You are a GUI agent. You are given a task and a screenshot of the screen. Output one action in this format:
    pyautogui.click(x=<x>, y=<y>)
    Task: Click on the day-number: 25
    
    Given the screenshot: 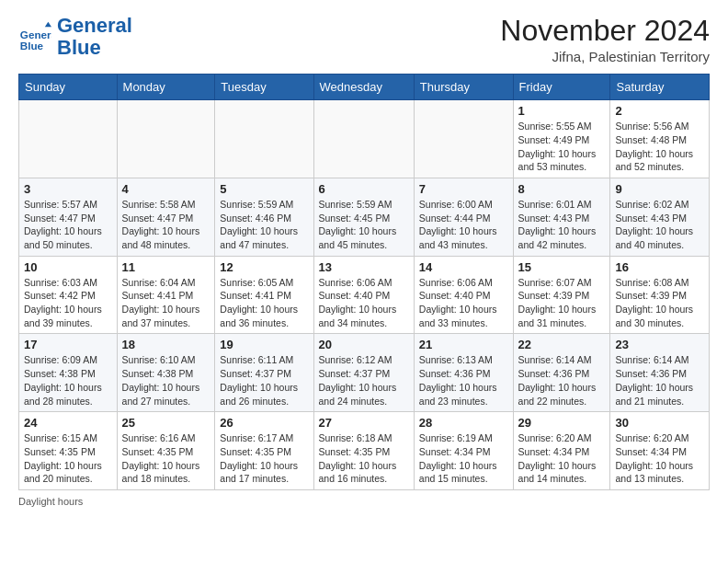 What is the action you would take?
    pyautogui.click(x=166, y=423)
    